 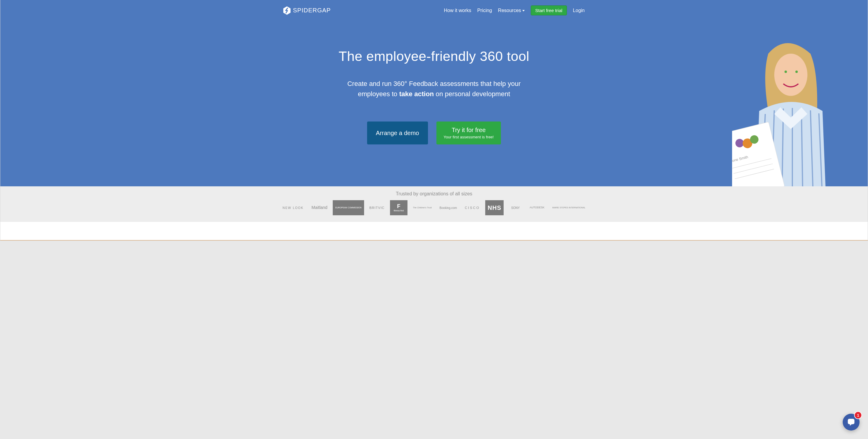 What do you see at coordinates (472, 208) in the screenshot?
I see `logo-cisco: CISCO` at bounding box center [472, 208].